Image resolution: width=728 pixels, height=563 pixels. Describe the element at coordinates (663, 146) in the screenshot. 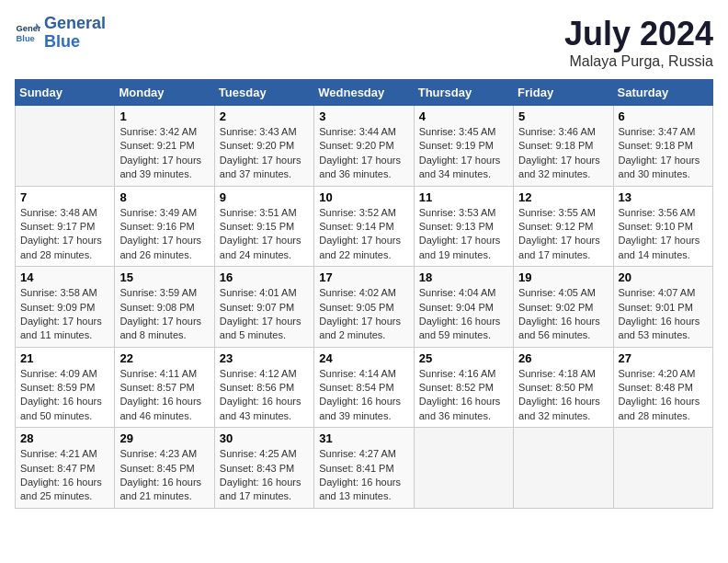

I see `day-cell: 6Sunrise: 3:47 AMSunset: 9:18 PMDaylight…` at that location.